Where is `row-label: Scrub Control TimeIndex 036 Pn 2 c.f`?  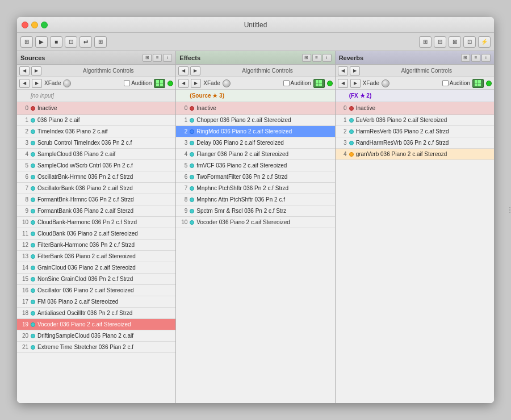
row-label: Scrub Control TimeIndex 036 Pn 2 c.f is located at coordinates (106, 143).